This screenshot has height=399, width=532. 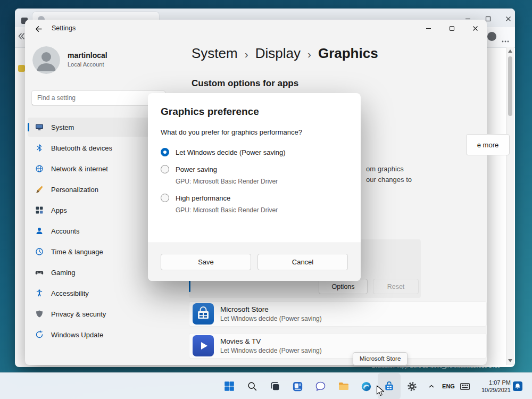 What do you see at coordinates (196, 169) in the screenshot?
I see `radio-label: Power saving` at bounding box center [196, 169].